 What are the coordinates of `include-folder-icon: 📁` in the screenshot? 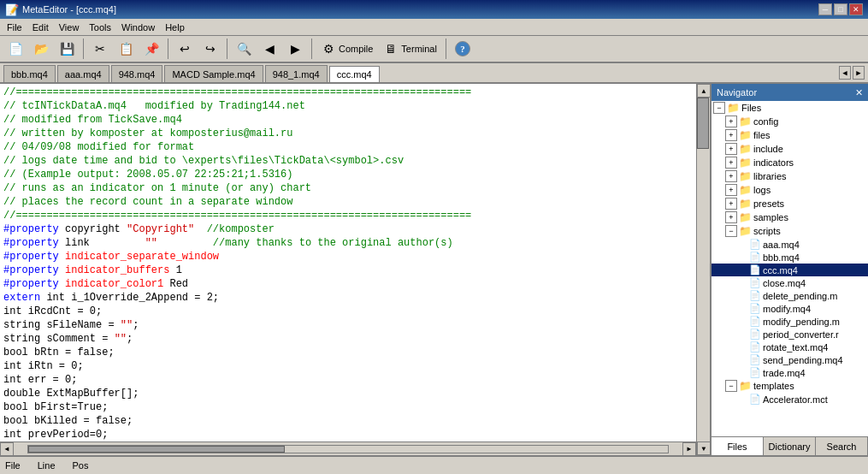 It's located at (746, 149).